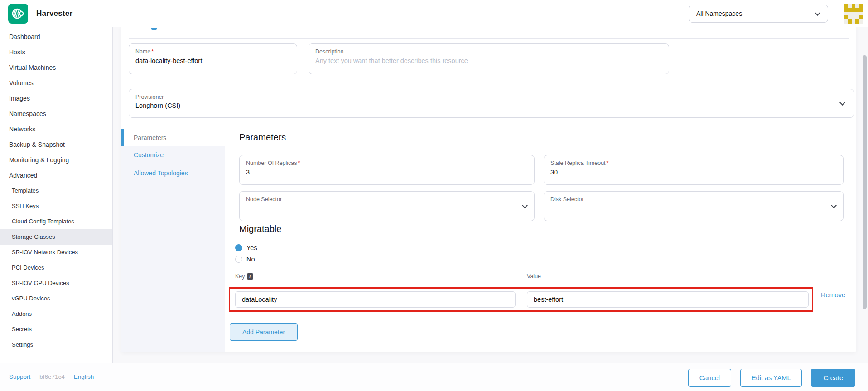 The height and width of the screenshot is (391, 868). What do you see at coordinates (56, 299) in the screenshot?
I see `sidebar-item-vgpu-devices: vGPU Devices` at bounding box center [56, 299].